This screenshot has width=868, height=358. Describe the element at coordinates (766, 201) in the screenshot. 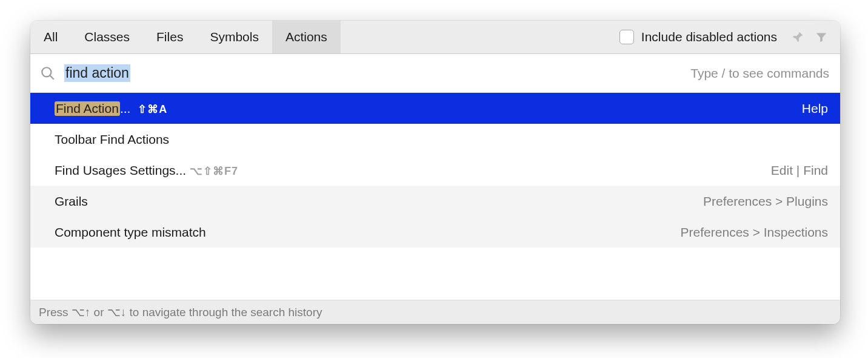

I see `result-location: Preferences > Plugins` at that location.